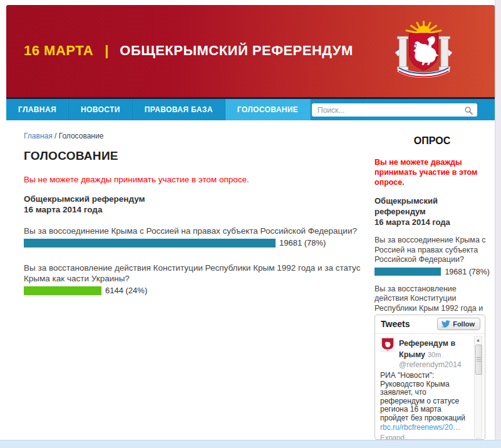 The image size is (501, 448). I want to click on nav-item-legal-base: ПРАВОВАЯ БАЗА, so click(179, 110).